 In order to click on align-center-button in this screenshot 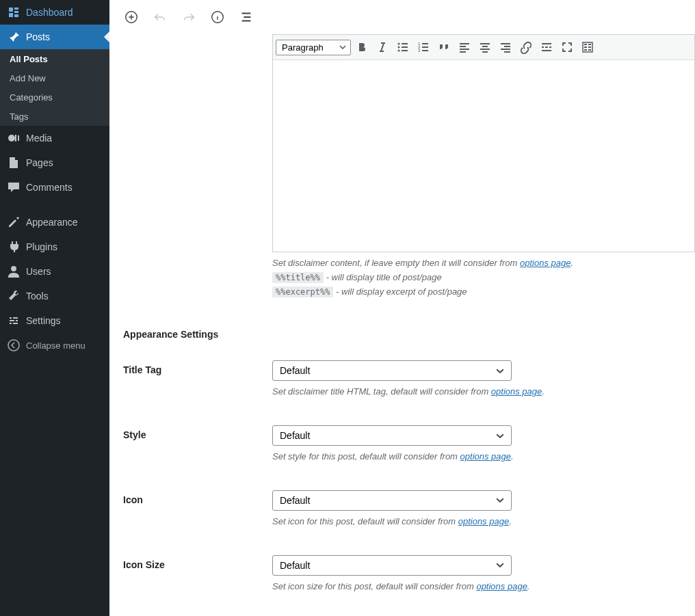, I will do `click(485, 47)`.